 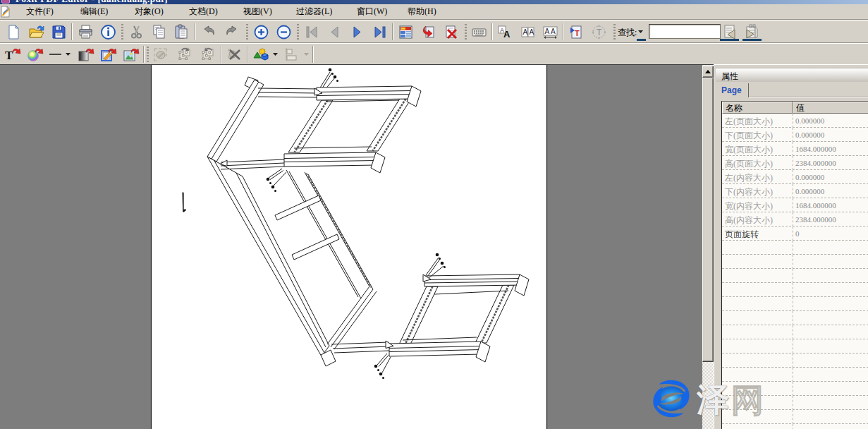 What do you see at coordinates (312, 32) in the screenshot?
I see `first-page-button` at bounding box center [312, 32].